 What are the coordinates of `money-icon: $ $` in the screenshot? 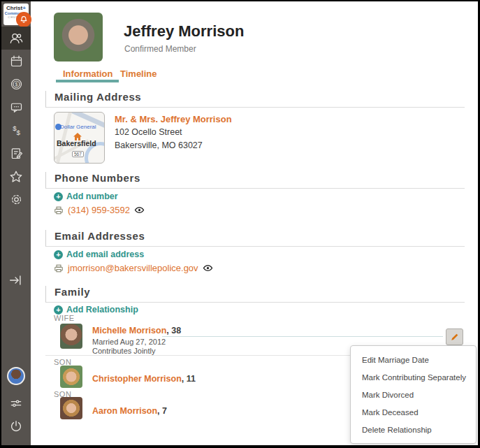 It's located at (17, 130).